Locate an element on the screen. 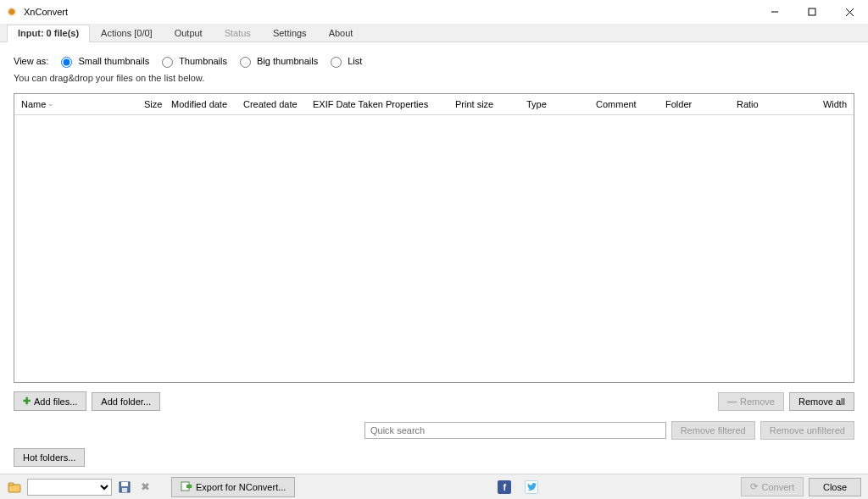  radio-big-thumbnails is located at coordinates (246, 63).